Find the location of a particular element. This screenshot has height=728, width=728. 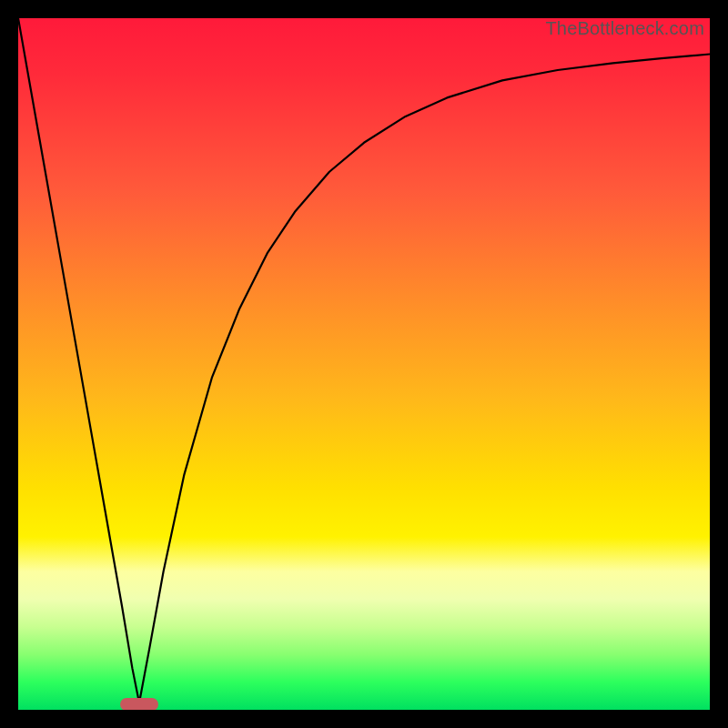

optimal-range-marker is located at coordinates (139, 704).